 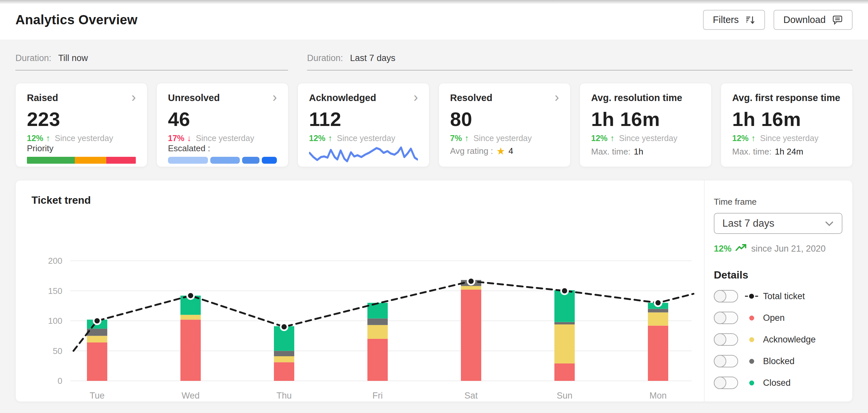 I want to click on trend-since-note: since Jun 21, 2020, so click(x=788, y=249).